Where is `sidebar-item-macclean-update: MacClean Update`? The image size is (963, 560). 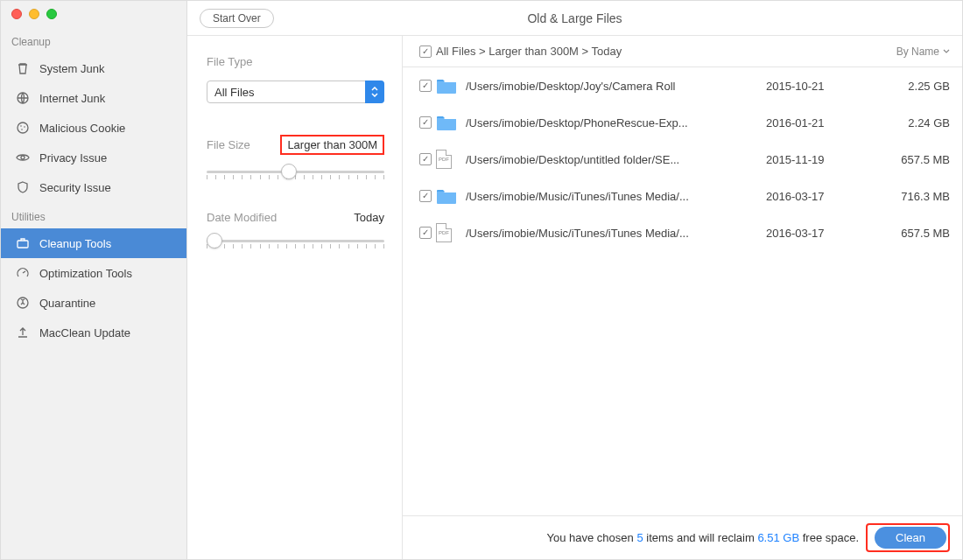 sidebar-item-macclean-update: MacClean Update is located at coordinates (94, 332).